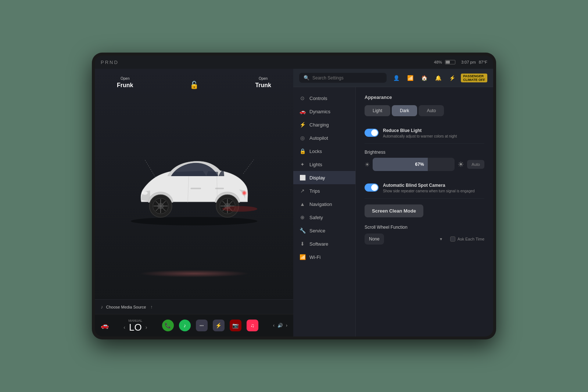  I want to click on battery-percent: 48%, so click(438, 62).